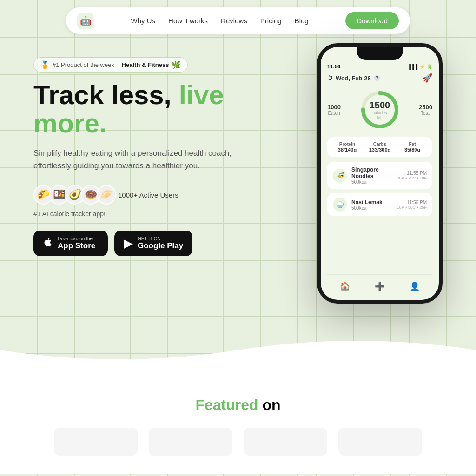 Image resolution: width=476 pixels, height=476 pixels. What do you see at coordinates (430, 67) in the screenshot?
I see `battery-icon: 🔋` at bounding box center [430, 67].